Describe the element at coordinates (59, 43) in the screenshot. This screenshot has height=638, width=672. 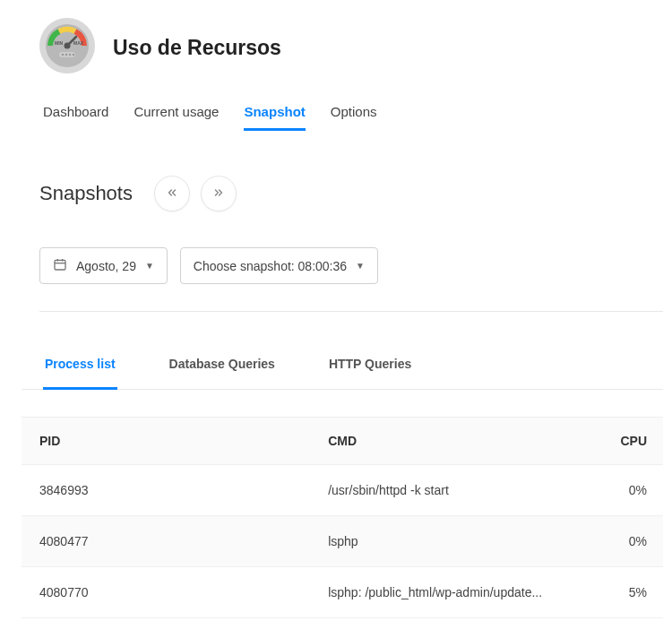
I see `svg-text: MIN` at that location.